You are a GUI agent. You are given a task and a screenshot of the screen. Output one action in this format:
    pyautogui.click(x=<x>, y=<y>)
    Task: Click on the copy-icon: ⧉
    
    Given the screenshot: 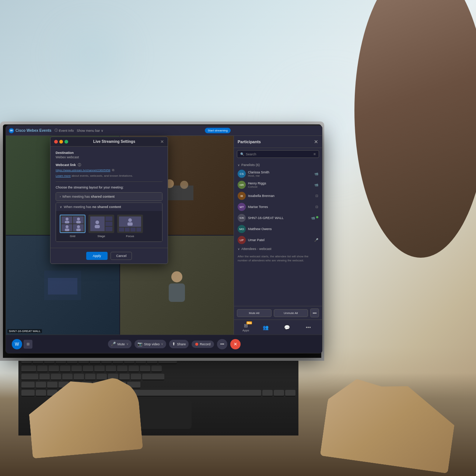 What is the action you would take?
    pyautogui.click(x=113, y=170)
    